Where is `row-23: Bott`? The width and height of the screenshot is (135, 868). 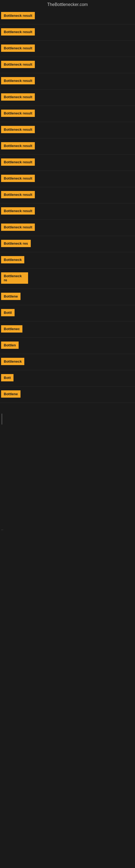 row-23: Bott is located at coordinates (68, 378).